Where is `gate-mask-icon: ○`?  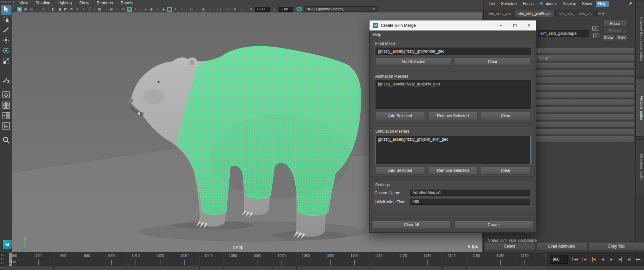
gate-mask-icon: ○ is located at coordinates (117, 9).